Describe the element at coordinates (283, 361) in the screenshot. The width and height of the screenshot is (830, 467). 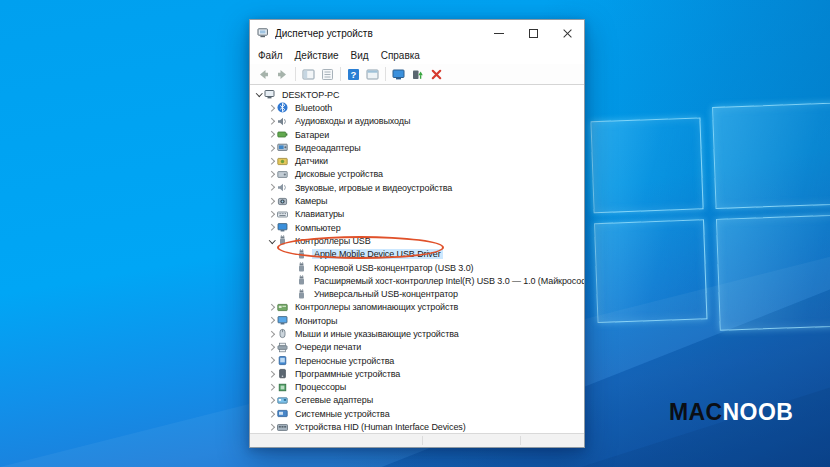
I see `portable-device-icon` at that location.